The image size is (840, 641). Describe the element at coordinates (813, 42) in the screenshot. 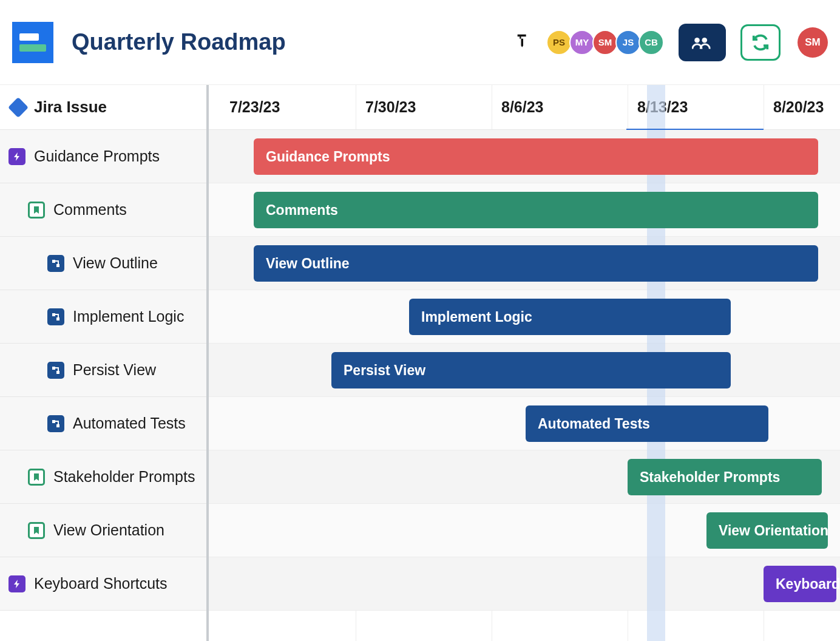

I see `profile-avatar: SM` at that location.